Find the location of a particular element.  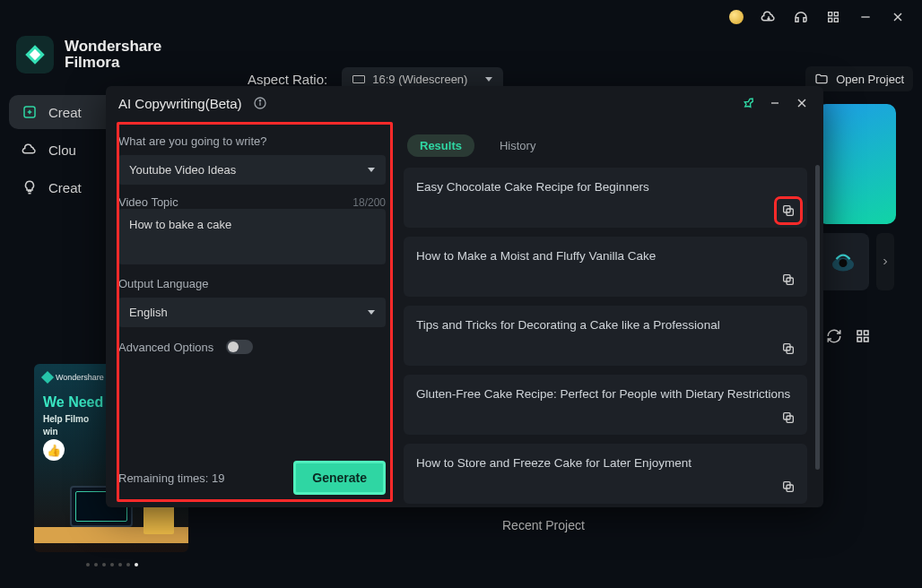

generate-label: Generate is located at coordinates (339, 478).